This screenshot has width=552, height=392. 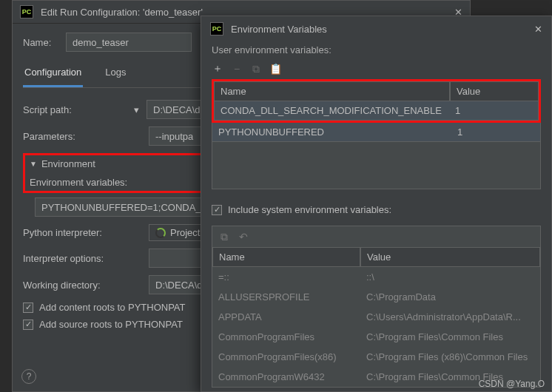 I want to click on interpreter-select: Project, so click(x=178, y=232).